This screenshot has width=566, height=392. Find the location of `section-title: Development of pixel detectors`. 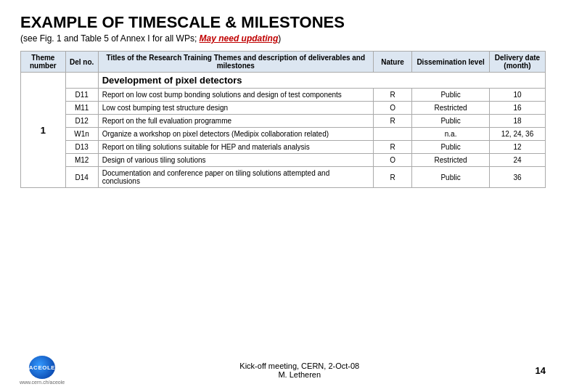

section-title: Development of pixel detectors is located at coordinates (321, 81).